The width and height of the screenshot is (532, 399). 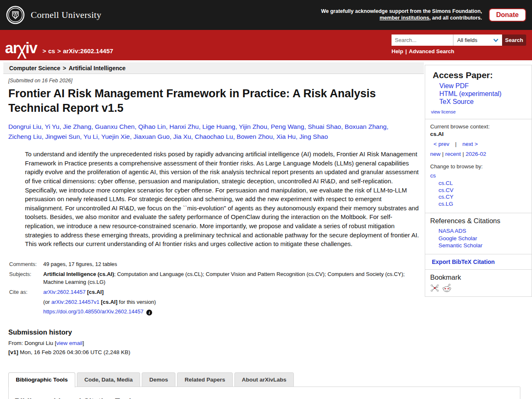 What do you see at coordinates (115, 126) in the screenshot?
I see `author-link: Guanxu Chen` at bounding box center [115, 126].